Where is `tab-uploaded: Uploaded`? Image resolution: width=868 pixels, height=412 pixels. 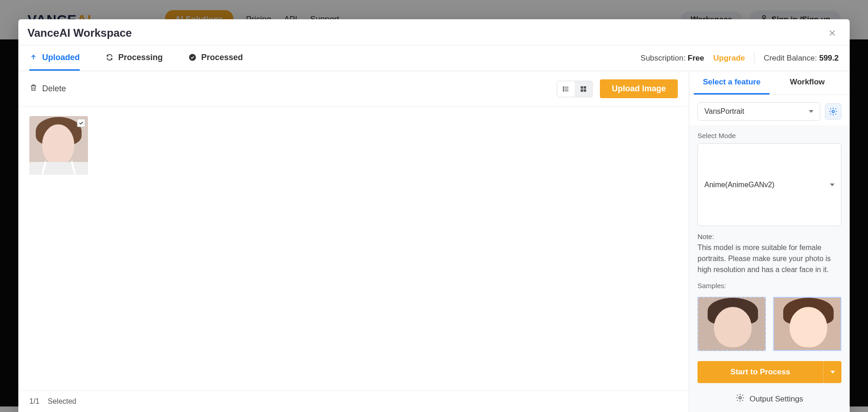 tab-uploaded: Uploaded is located at coordinates (55, 58).